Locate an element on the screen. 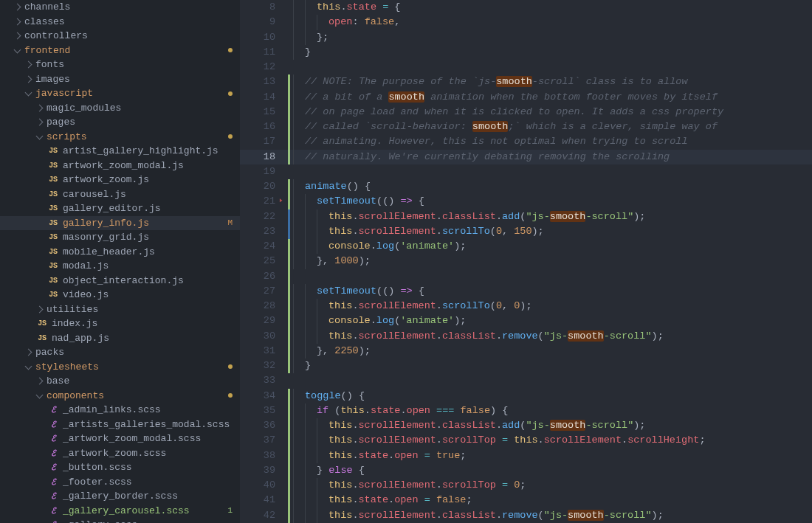  folder-row: images is located at coordinates (120, 80).